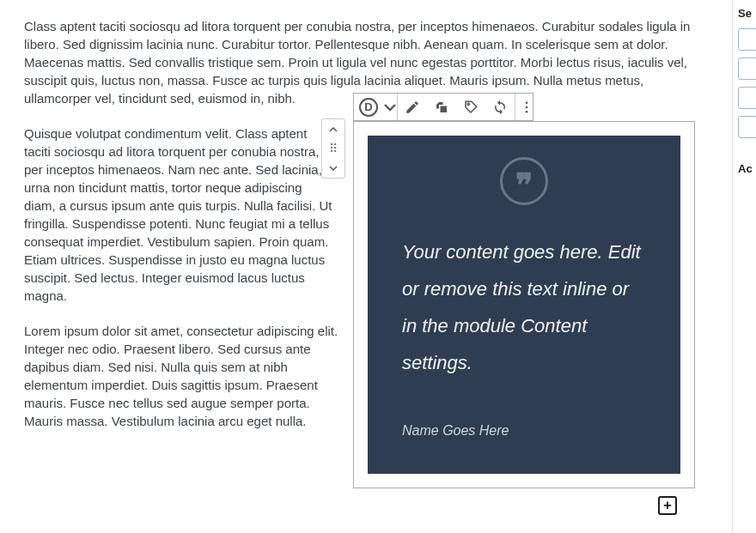 The image size is (756, 533). I want to click on more-options-button, so click(527, 106).